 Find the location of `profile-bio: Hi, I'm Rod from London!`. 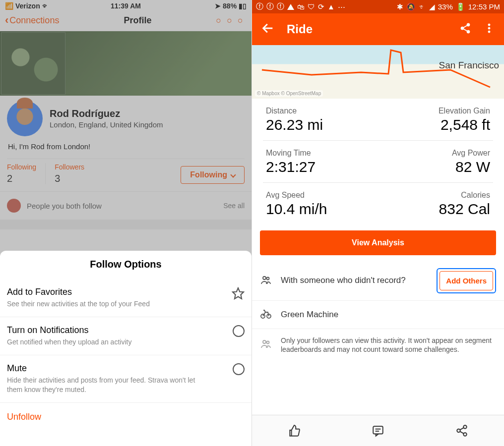

profile-bio: Hi, I'm Rod from London! is located at coordinates (126, 147).